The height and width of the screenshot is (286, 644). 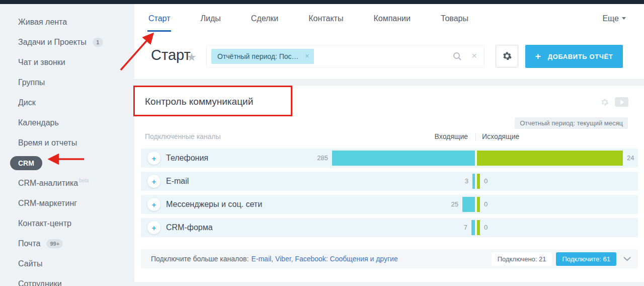 I want to click on tab-bar: СтартЛидыСделкиКонтактыКомпанииТовары Ещ…, so click(x=389, y=18).